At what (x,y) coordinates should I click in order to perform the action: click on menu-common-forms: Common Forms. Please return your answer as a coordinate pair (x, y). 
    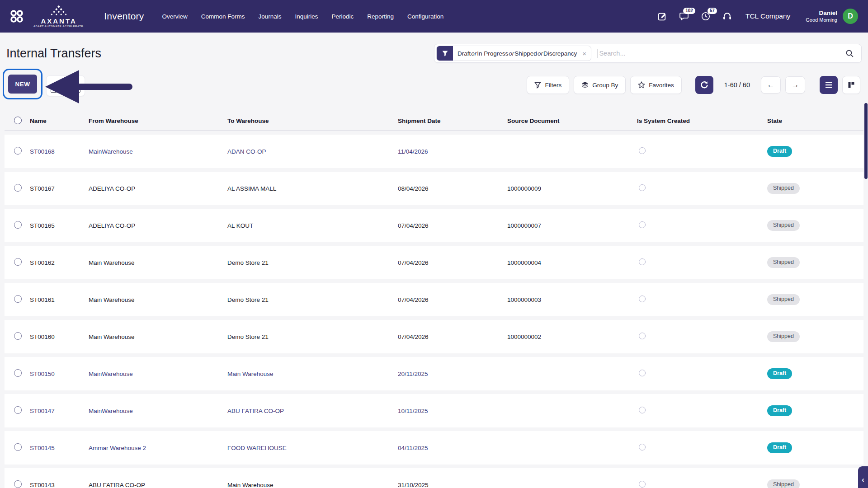
    Looking at the image, I should click on (223, 16).